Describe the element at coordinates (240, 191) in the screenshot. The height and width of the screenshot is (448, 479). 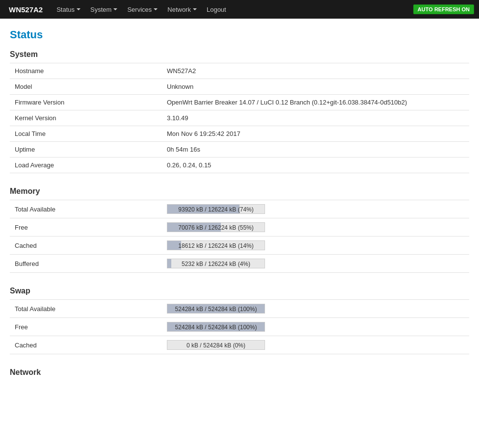
I see `memory-section-title: Memory` at that location.